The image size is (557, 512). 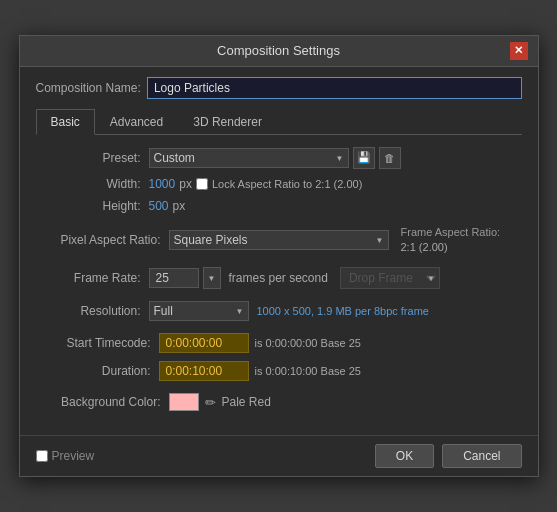 I want to click on bg-color-controls: ✏ Pale Red, so click(x=220, y=402).